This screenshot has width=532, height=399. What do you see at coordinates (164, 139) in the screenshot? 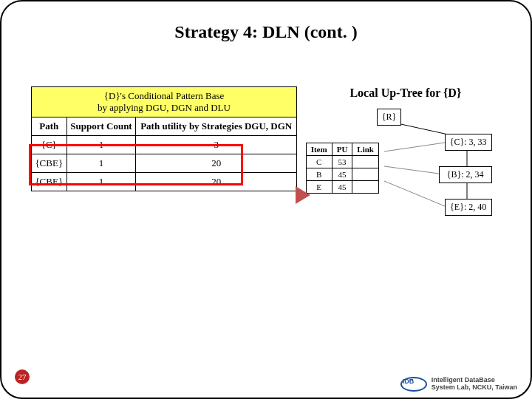
I see `cpb-table: {D}'s Conditional Pattern Base by applyi…` at bounding box center [164, 139].